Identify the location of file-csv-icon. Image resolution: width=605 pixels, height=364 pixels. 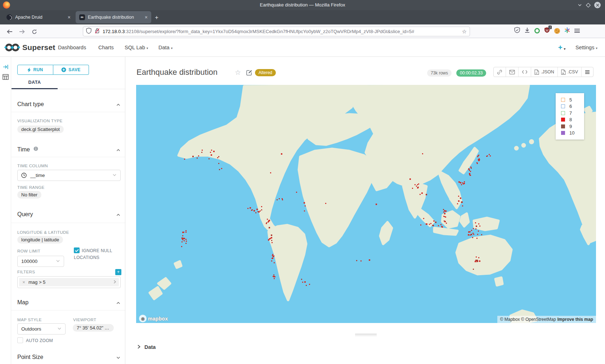
(563, 72).